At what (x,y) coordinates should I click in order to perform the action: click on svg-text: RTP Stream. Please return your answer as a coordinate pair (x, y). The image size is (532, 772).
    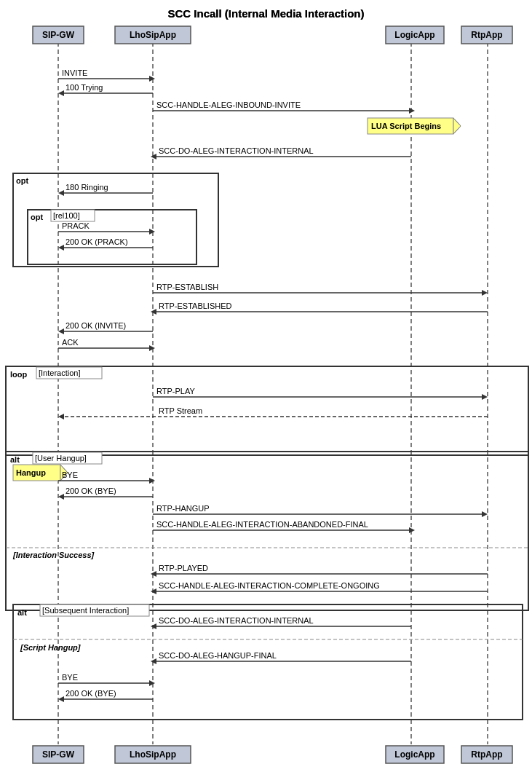
    Looking at the image, I should click on (180, 411).